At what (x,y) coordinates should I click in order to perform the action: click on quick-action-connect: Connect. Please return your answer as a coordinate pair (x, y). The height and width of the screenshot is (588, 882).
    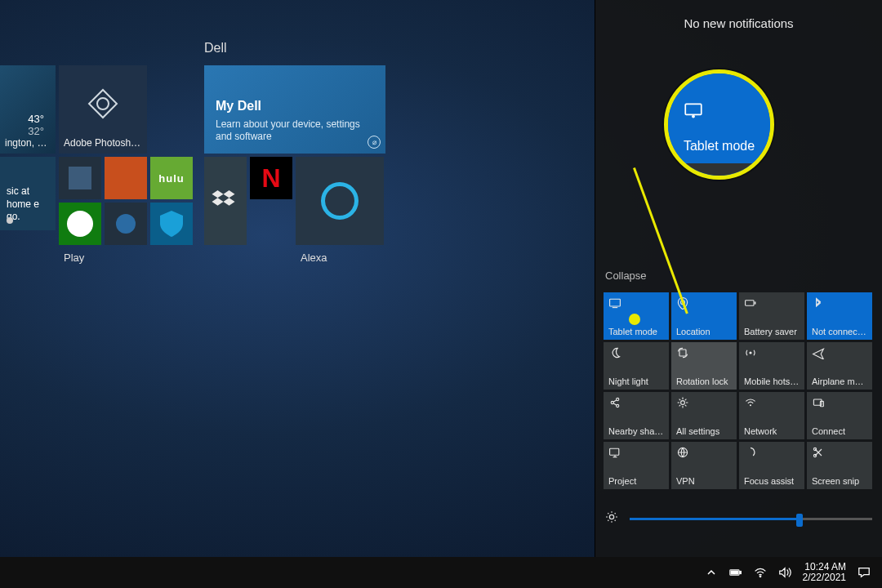
    Looking at the image, I should click on (840, 416).